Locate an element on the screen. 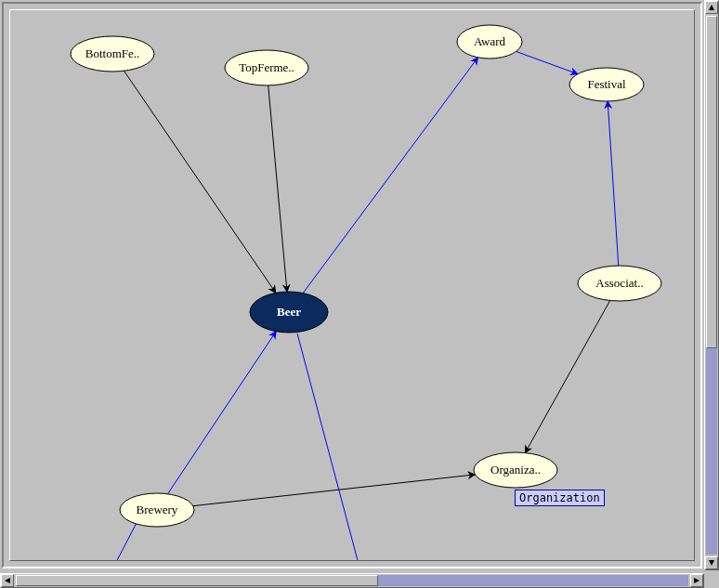 The width and height of the screenshot is (719, 588). node-festival: Festival is located at coordinates (607, 85).